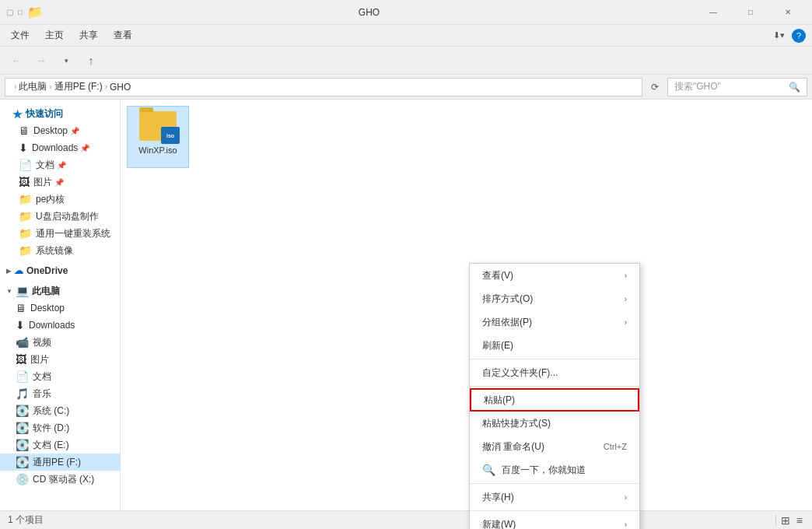 The width and height of the screenshot is (812, 529). I want to click on pin-icon4: 📌, so click(59, 182).